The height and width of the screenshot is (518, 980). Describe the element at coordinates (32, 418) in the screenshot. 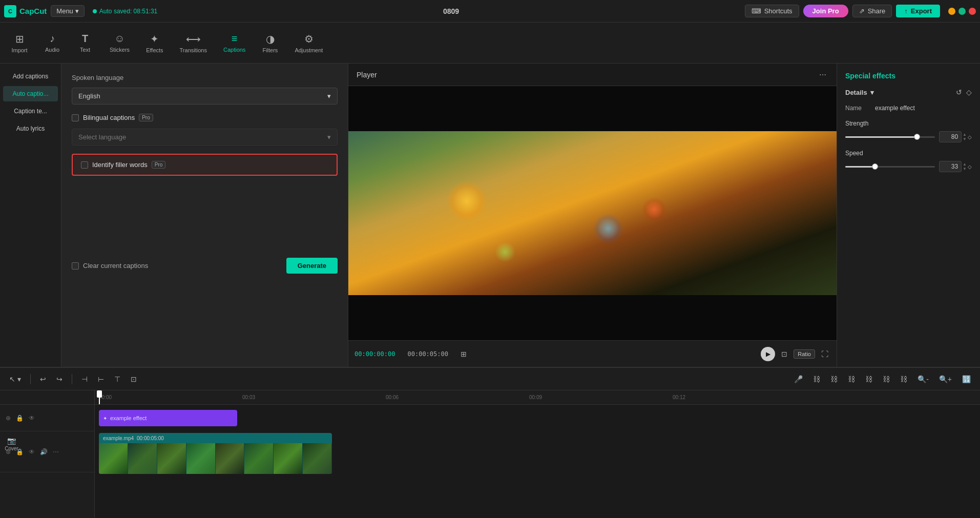

I see `track-eye-icon: 👁` at that location.